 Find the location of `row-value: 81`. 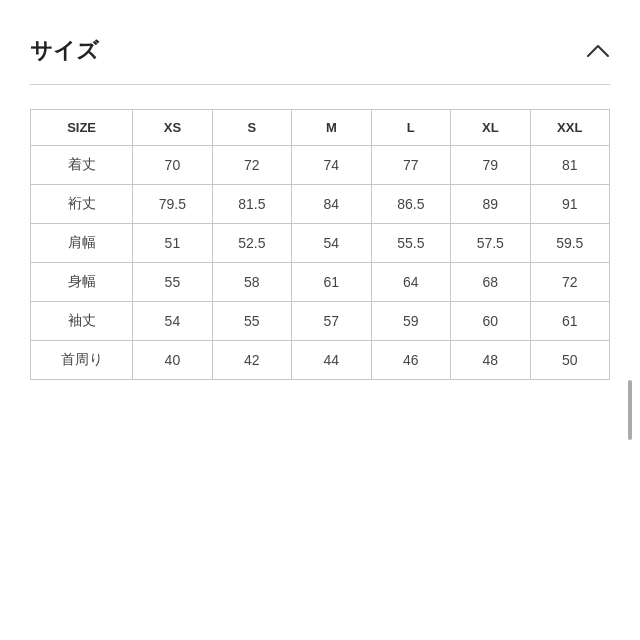

row-value: 81 is located at coordinates (570, 166).